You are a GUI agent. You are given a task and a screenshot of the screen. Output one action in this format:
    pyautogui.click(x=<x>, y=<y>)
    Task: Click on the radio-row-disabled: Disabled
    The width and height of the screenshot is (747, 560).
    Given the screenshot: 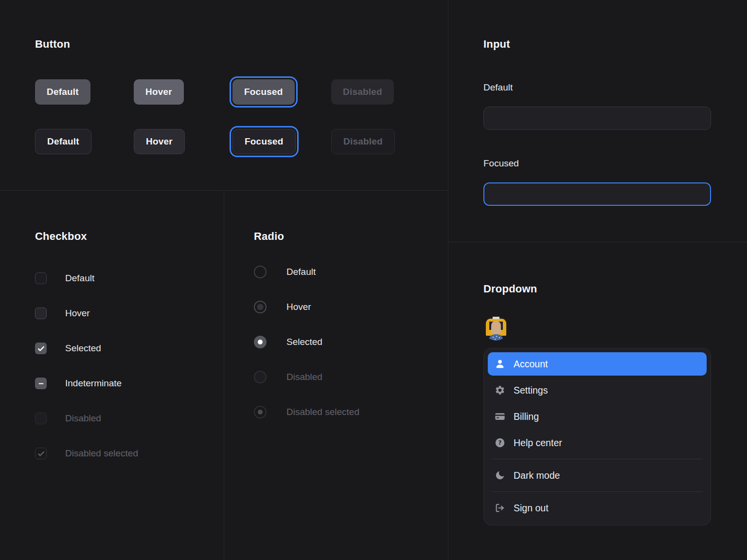 What is the action you would take?
    pyautogui.click(x=351, y=377)
    